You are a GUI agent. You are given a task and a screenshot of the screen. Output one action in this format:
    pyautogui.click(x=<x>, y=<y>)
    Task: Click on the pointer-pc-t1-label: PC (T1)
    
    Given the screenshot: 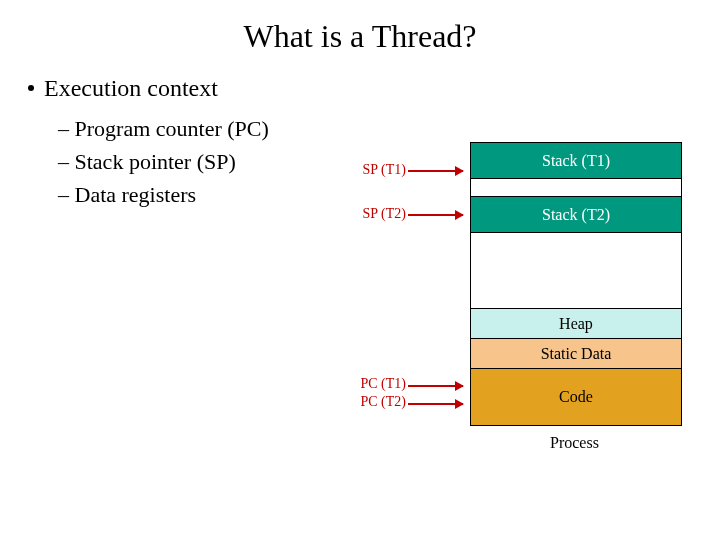 What is the action you would take?
    pyautogui.click(x=376, y=384)
    